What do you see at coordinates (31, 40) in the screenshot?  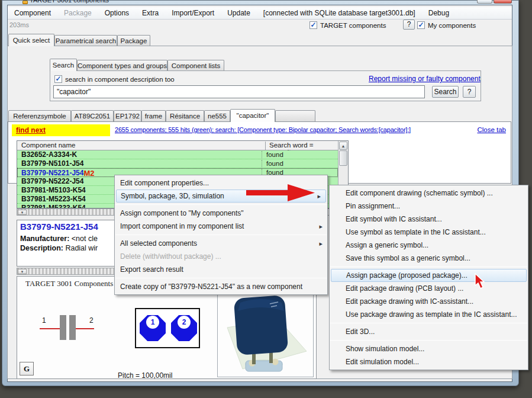 I see `tab-quick-select: Quick select` at bounding box center [31, 40].